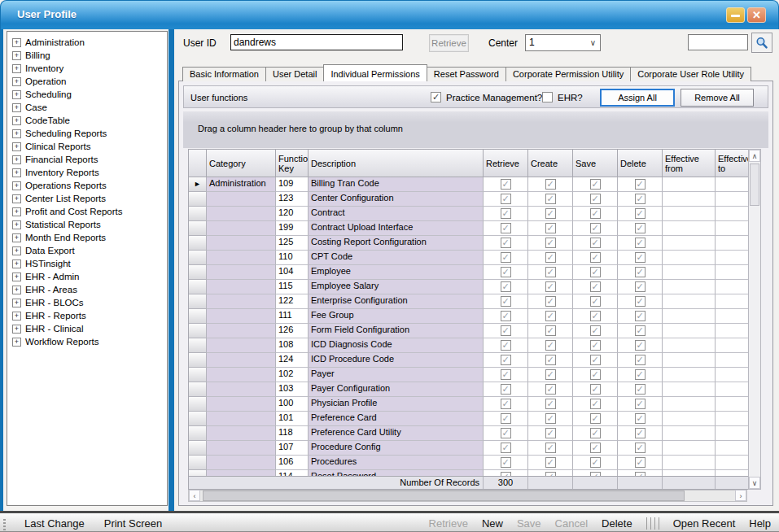  Describe the element at coordinates (292, 287) in the screenshot. I see `function-key-cell: 115` at that location.